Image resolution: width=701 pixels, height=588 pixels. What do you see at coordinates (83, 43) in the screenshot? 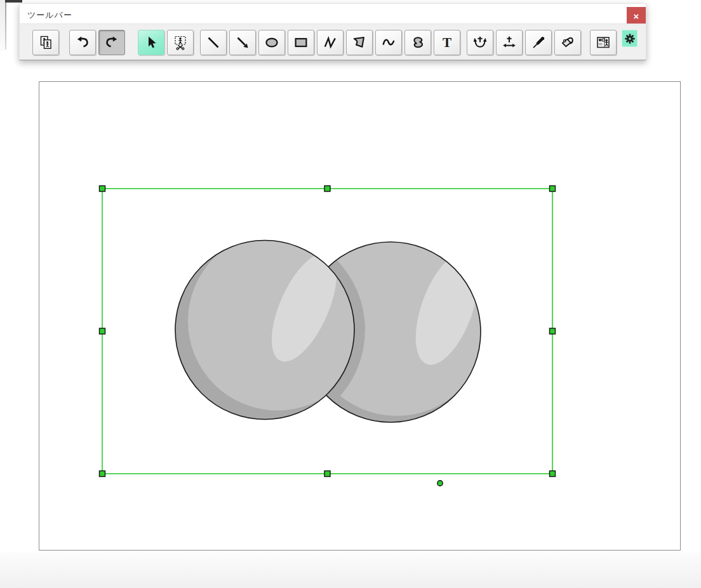
I see `tool-undo-button` at bounding box center [83, 43].